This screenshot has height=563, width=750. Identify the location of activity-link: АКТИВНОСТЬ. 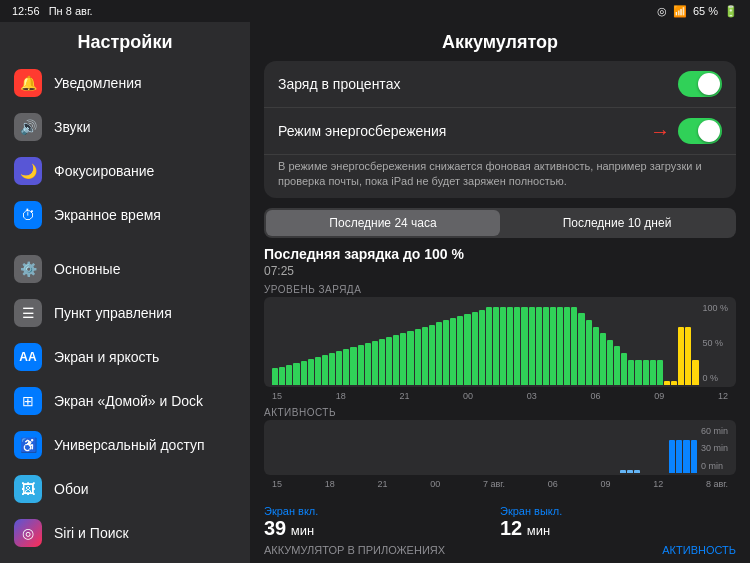
(699, 550).